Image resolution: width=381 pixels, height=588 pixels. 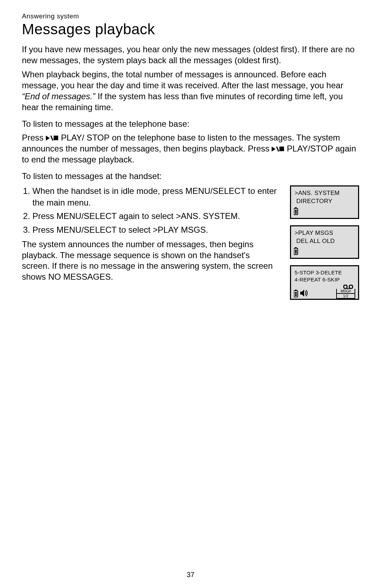 I want to click on page-number: 37, so click(x=190, y=575).